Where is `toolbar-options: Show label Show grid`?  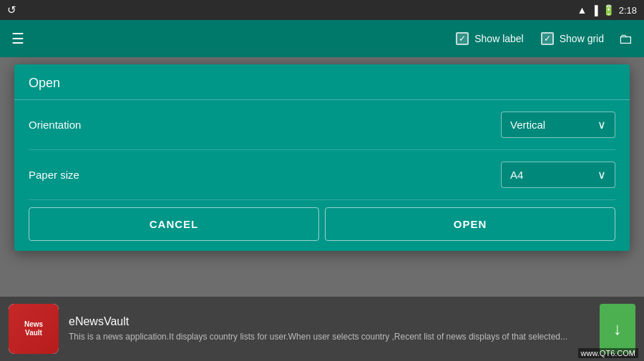 toolbar-options: Show label Show grid is located at coordinates (530, 39).